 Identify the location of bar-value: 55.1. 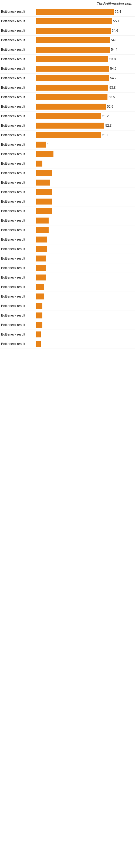
(116, 21).